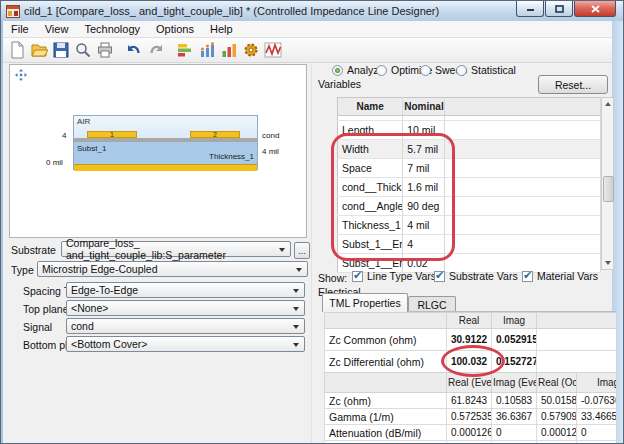 The width and height of the screenshot is (624, 444). What do you see at coordinates (112, 29) in the screenshot?
I see `menu-item-technology: Technology` at bounding box center [112, 29].